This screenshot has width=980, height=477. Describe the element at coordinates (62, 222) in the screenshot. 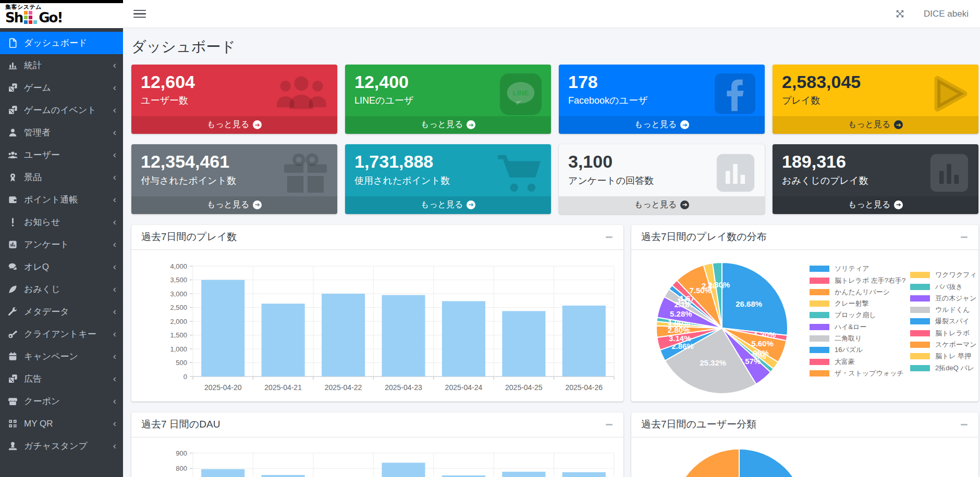

I see `sidebar-item-news: お知らせ‹` at that location.